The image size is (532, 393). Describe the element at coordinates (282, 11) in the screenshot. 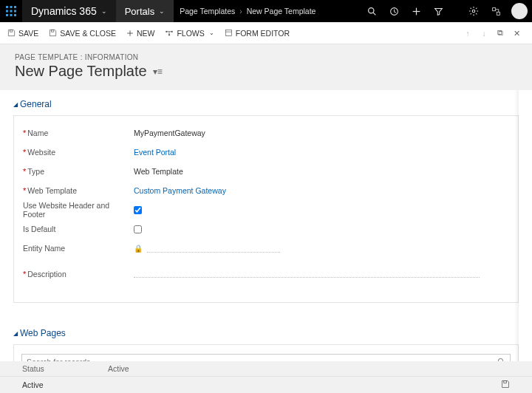

I see `breadcrumb-item: New Page Template` at that location.